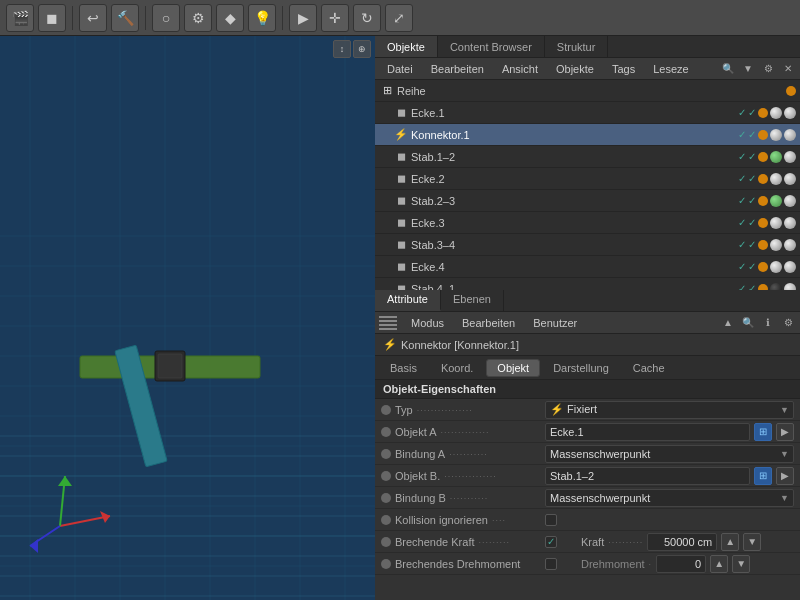  What do you see at coordinates (342, 49) in the screenshot?
I see `vp-move-btn: ↕` at bounding box center [342, 49].